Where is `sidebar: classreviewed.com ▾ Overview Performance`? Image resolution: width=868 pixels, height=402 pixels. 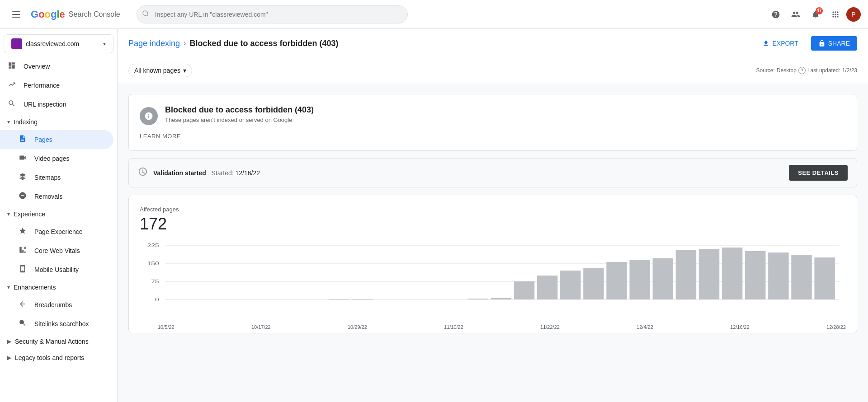 sidebar: classreviewed.com ▾ Overview Performance is located at coordinates (59, 215).